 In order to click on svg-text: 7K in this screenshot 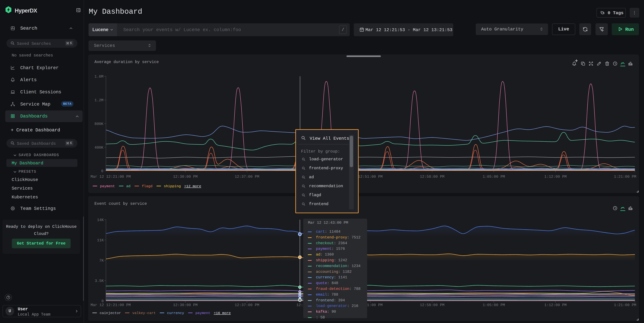, I will do `click(102, 261)`.